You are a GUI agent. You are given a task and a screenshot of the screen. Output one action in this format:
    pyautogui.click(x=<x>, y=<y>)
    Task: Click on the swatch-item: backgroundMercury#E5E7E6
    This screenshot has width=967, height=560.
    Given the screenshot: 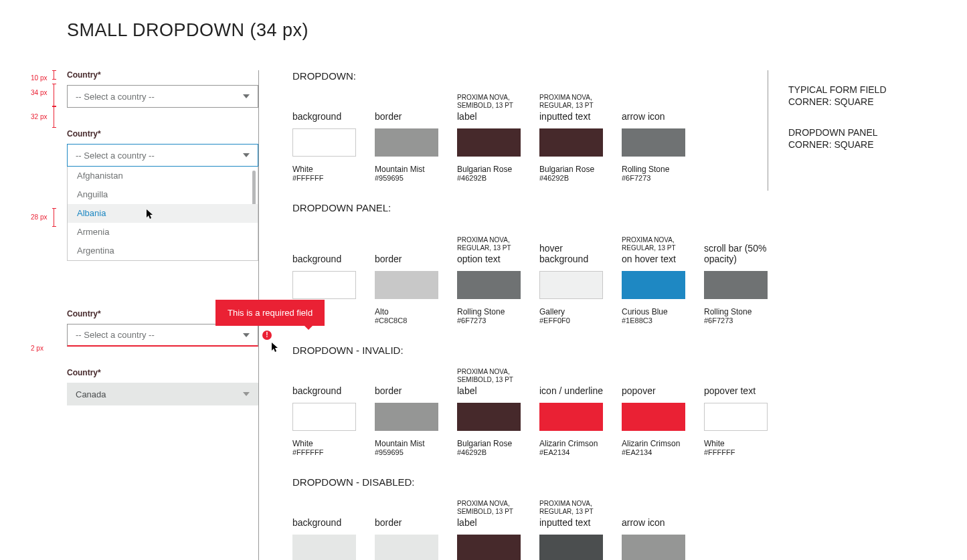 What is the action you would take?
    pyautogui.click(x=324, y=530)
    